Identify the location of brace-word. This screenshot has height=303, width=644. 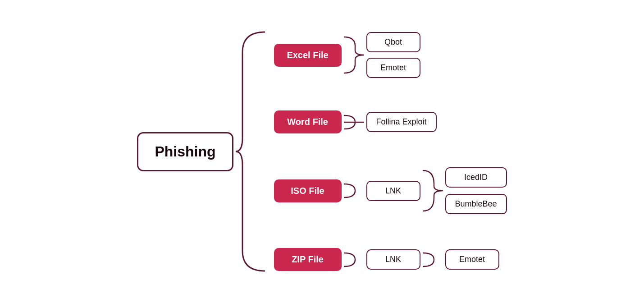
(354, 122).